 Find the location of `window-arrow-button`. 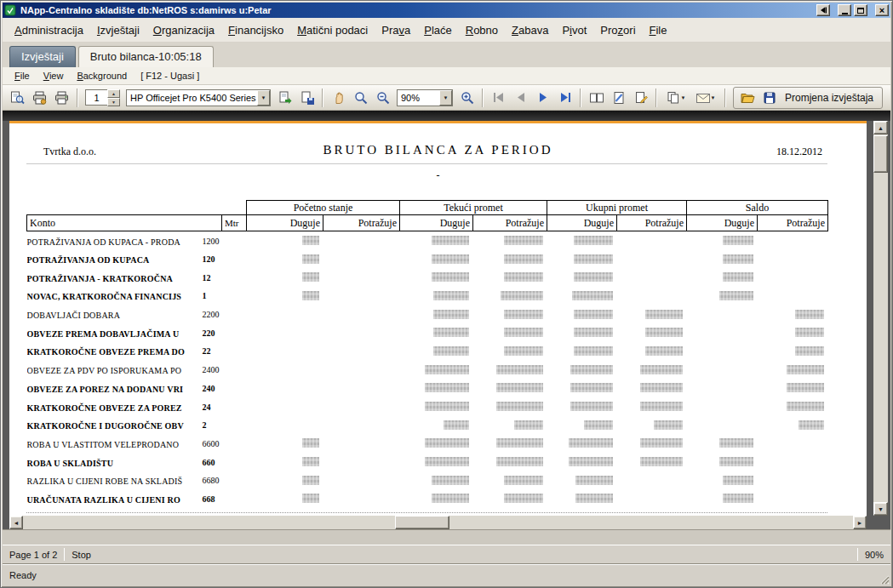

window-arrow-button is located at coordinates (823, 10).